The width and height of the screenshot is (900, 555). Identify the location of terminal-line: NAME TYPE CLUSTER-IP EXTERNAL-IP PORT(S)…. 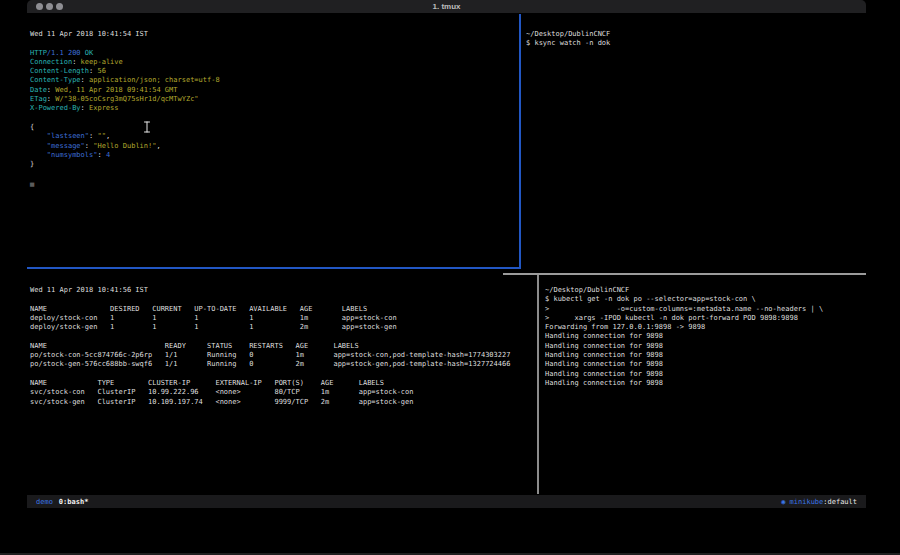
(282, 384).